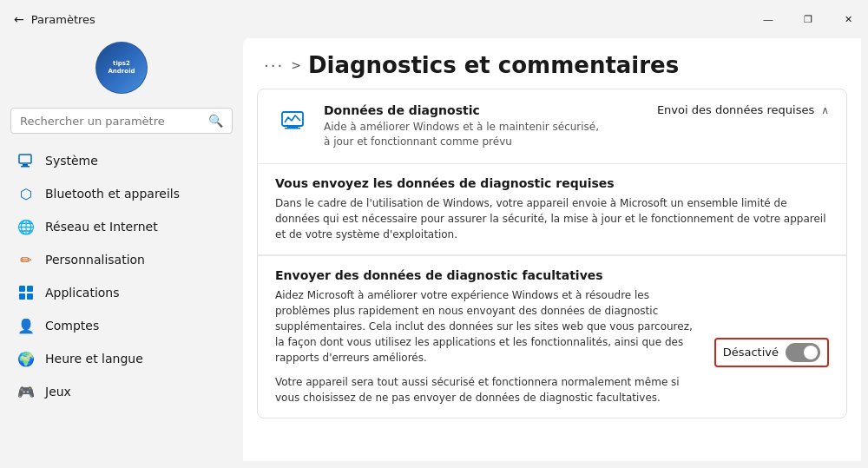  I want to click on gaming-icon: 🎮, so click(26, 392).